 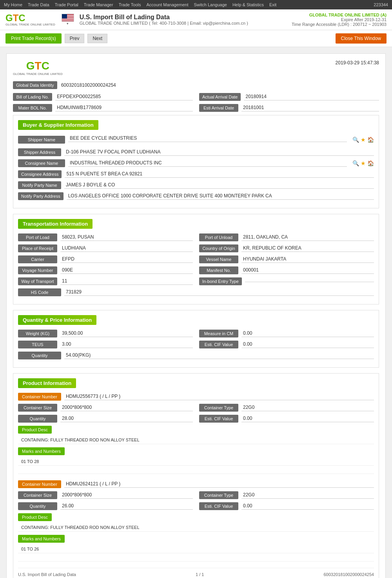 I want to click on master-bol-label: Mater BOL No., so click(x=33, y=108).